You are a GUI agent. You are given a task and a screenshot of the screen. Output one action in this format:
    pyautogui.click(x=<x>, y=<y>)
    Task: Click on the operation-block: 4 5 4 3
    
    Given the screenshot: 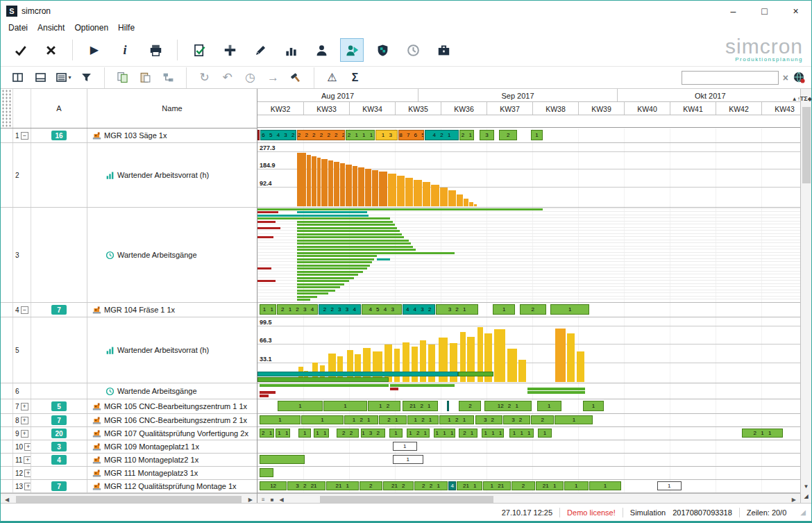 What is the action you would take?
    pyautogui.click(x=382, y=310)
    